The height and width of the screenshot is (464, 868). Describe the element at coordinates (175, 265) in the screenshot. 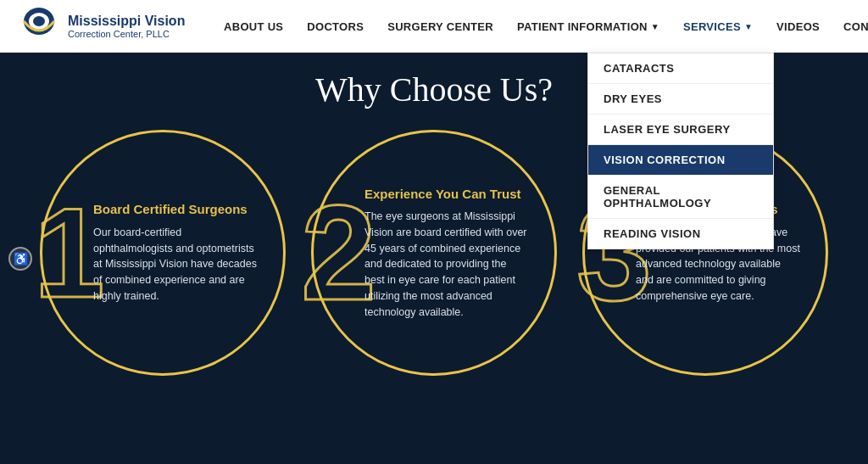

I see `card-1-body: Our board-certified ophthalmologists and…` at that location.